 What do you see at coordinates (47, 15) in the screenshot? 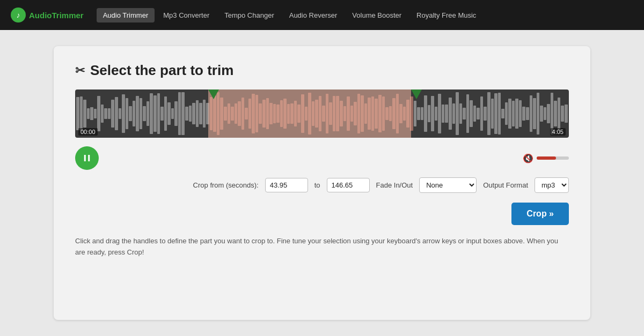
I see `nav-logo: ♪ AudioTrimmer` at bounding box center [47, 15].